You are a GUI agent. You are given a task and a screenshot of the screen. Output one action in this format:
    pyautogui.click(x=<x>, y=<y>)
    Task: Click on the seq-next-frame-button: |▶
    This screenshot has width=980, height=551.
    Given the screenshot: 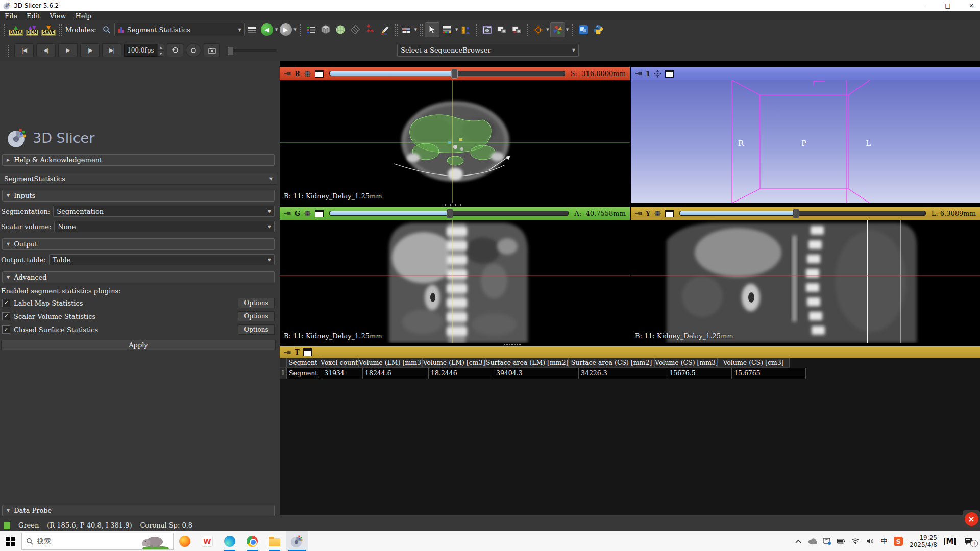 What is the action you would take?
    pyautogui.click(x=90, y=50)
    